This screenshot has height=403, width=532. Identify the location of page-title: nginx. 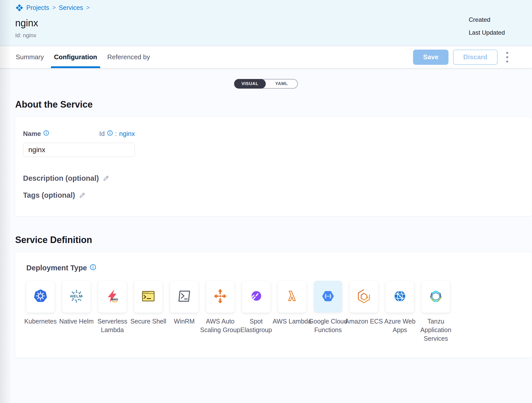
(274, 23).